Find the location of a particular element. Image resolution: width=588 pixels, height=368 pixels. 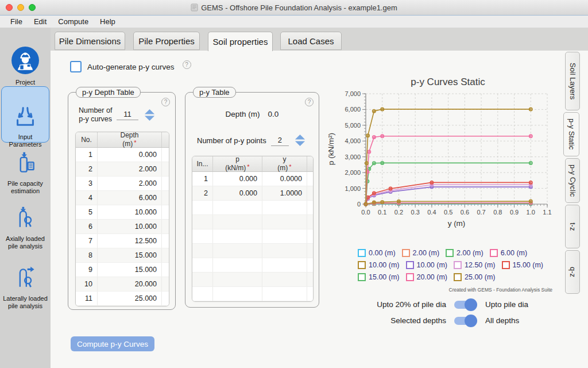

num-py-curves-value: 11 is located at coordinates (127, 115).